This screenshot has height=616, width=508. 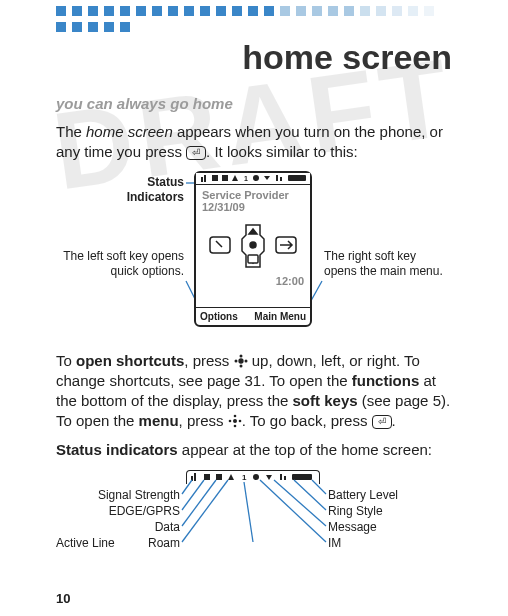 What do you see at coordinates (118, 511) in the screenshot?
I see `edge-gprs-label: EDGE/GPRS` at bounding box center [118, 511].